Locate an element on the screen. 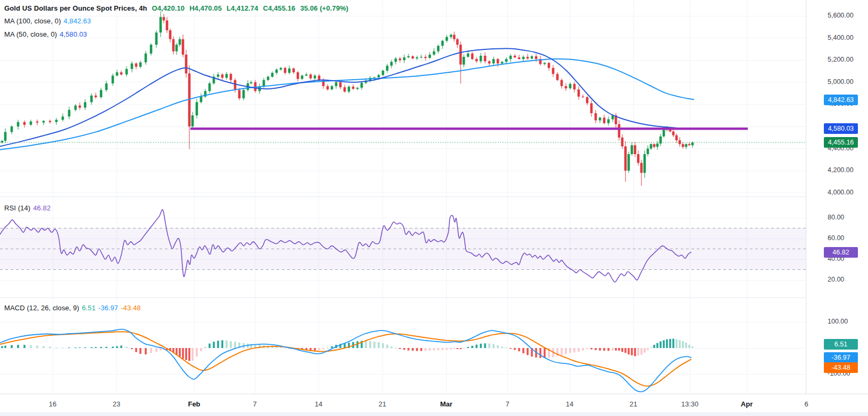 Image resolution: width=868 pixels, height=416 pixels. rsi-label: RSI (14) is located at coordinates (17, 208).